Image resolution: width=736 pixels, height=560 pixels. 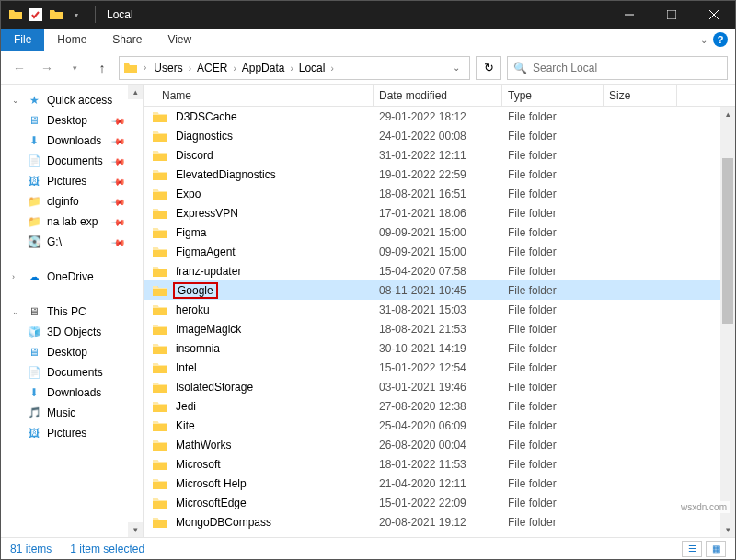 What do you see at coordinates (440, 232) in the screenshot?
I see `file-row: Figma09-09-2021 15:00File folder` at bounding box center [440, 232].